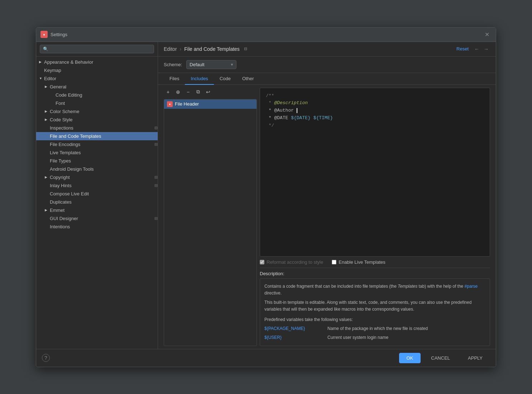  What do you see at coordinates (97, 49) in the screenshot?
I see `search-box` at bounding box center [97, 49].